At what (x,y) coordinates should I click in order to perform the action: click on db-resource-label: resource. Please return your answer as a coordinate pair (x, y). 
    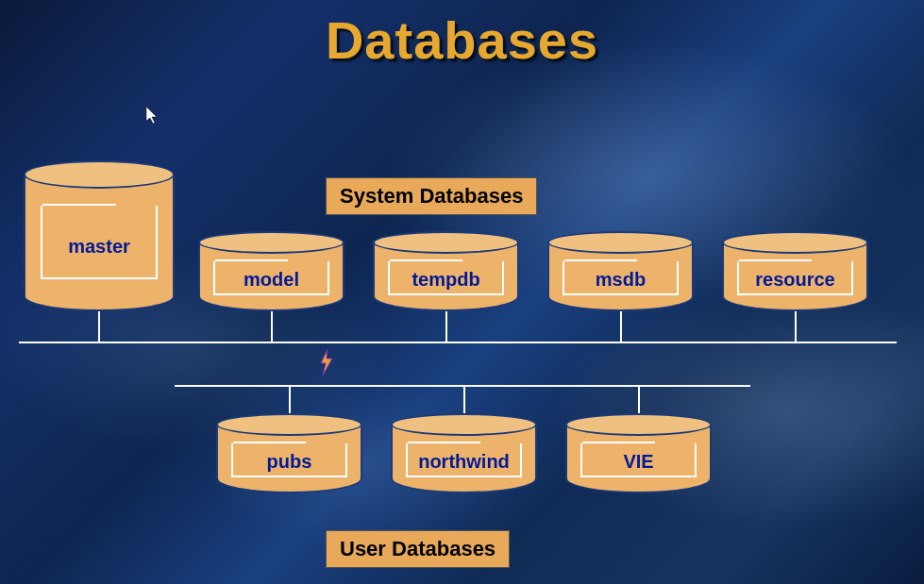
    Looking at the image, I should click on (795, 279).